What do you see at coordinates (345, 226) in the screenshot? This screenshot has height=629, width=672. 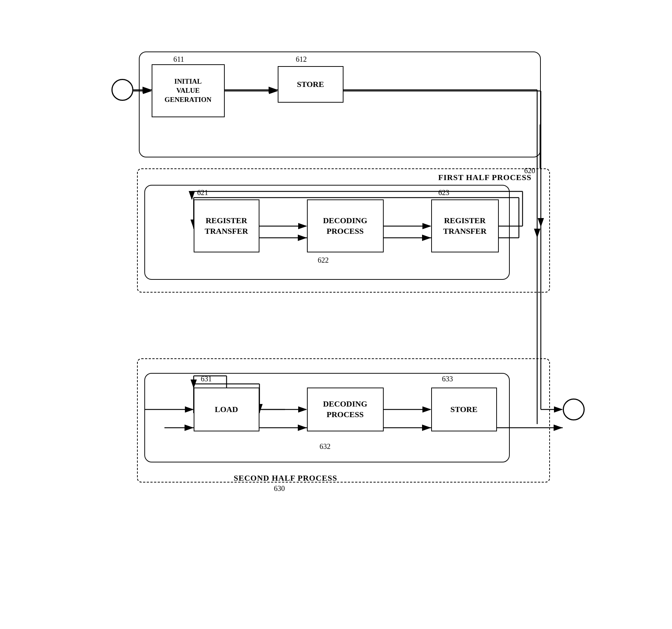 I see `decoding-process-622-box: DECODINGPROCESS` at bounding box center [345, 226].